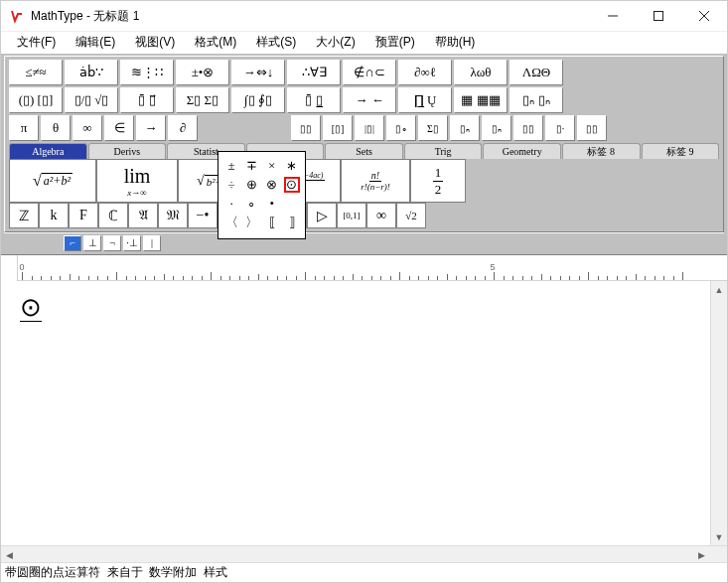  What do you see at coordinates (231, 204) in the screenshot?
I see `popup-cdot: ·` at bounding box center [231, 204].